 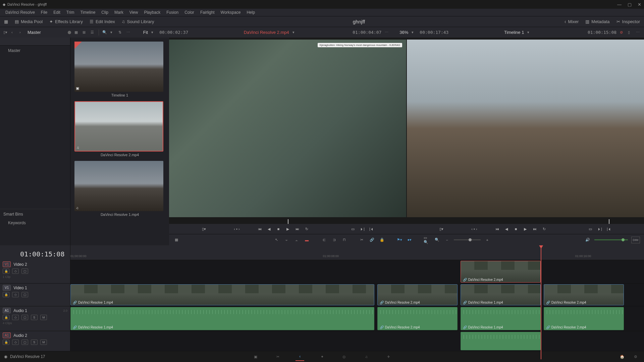 I want to click on menu-fairlight: Fairlight, so click(x=207, y=12).